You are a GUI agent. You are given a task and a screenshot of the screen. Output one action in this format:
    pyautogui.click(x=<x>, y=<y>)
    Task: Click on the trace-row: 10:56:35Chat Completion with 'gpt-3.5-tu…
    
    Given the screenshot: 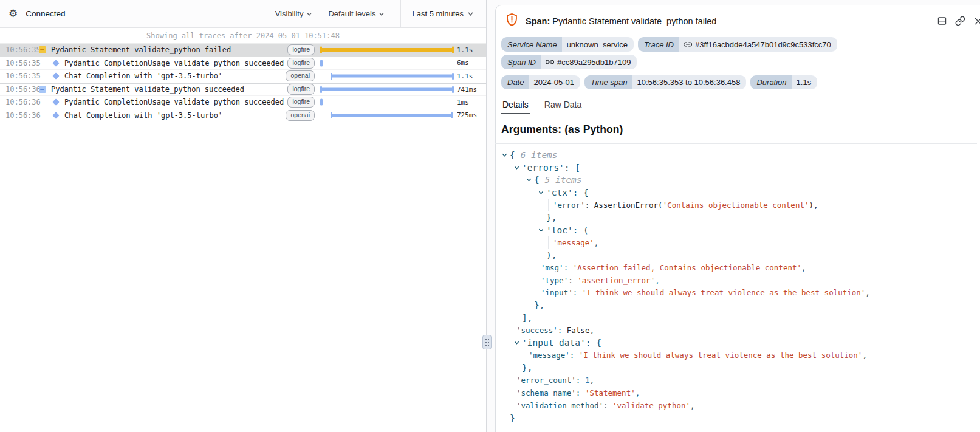 What is the action you would take?
    pyautogui.click(x=243, y=77)
    